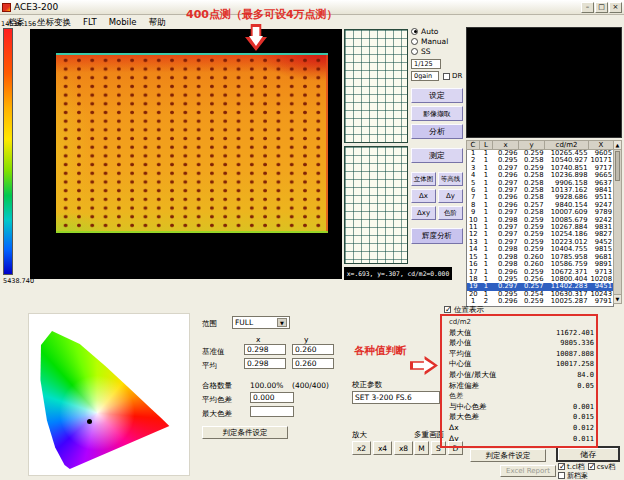  Describe the element at coordinates (591, 471) in the screenshot. I see `file-format-options: t.cl档csv档新档案` at that location.